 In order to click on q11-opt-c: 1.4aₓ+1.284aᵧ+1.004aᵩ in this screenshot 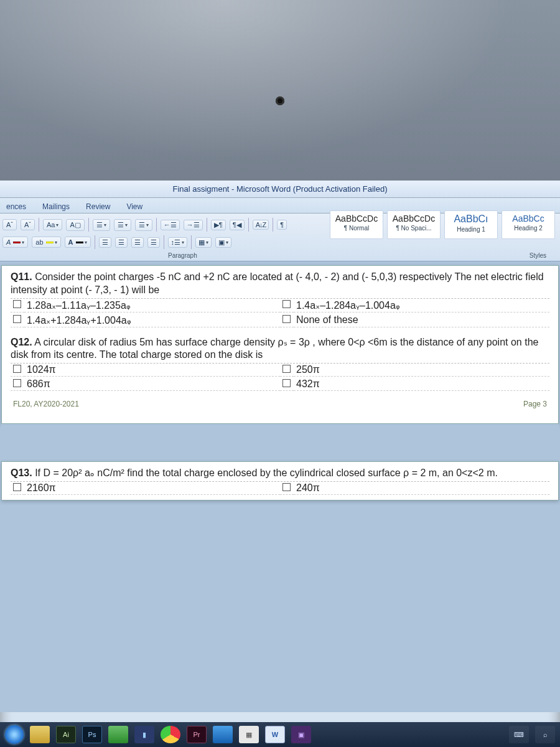, I will do `click(152, 321)`.